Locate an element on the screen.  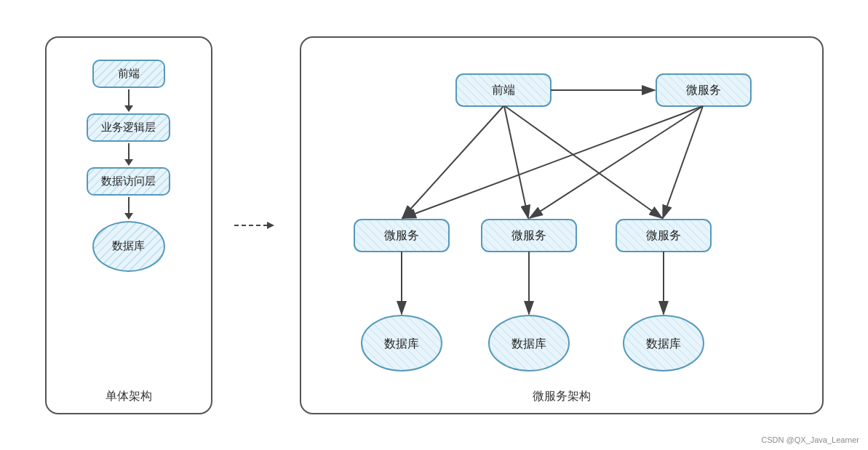
dashed-arrow-container is located at coordinates (256, 225).